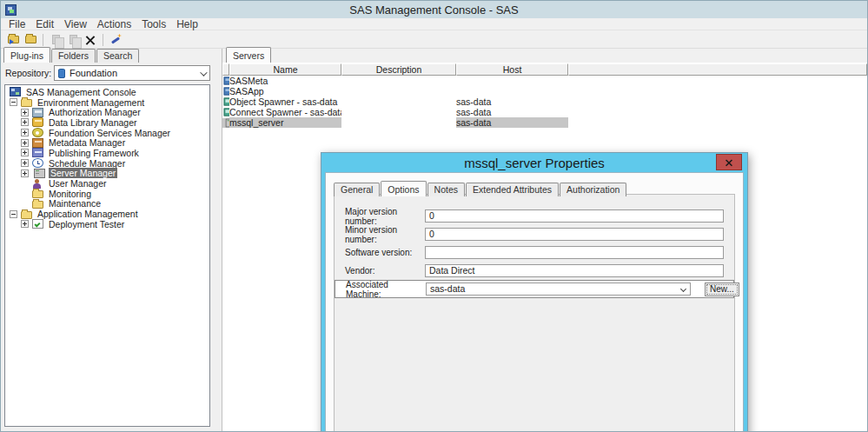  I want to click on dialog-titlebar: mssql_server Properties, so click(534, 163).